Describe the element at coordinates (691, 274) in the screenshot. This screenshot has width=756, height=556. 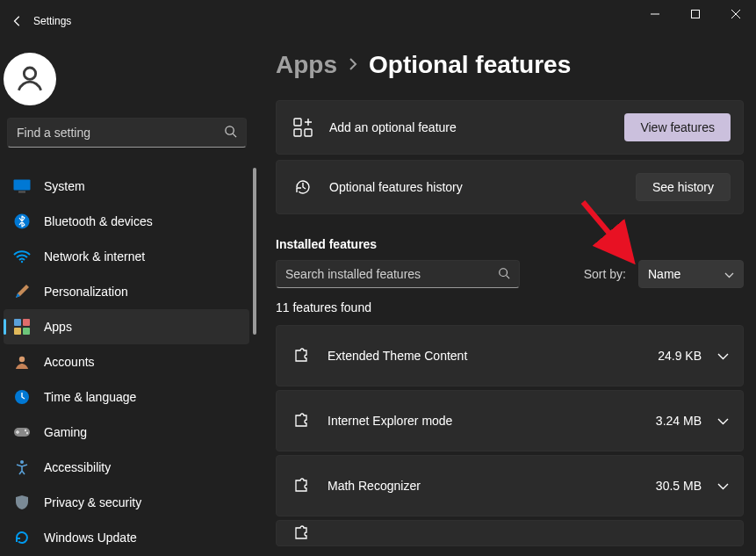
I see `sort-by-dropdown: Name` at that location.